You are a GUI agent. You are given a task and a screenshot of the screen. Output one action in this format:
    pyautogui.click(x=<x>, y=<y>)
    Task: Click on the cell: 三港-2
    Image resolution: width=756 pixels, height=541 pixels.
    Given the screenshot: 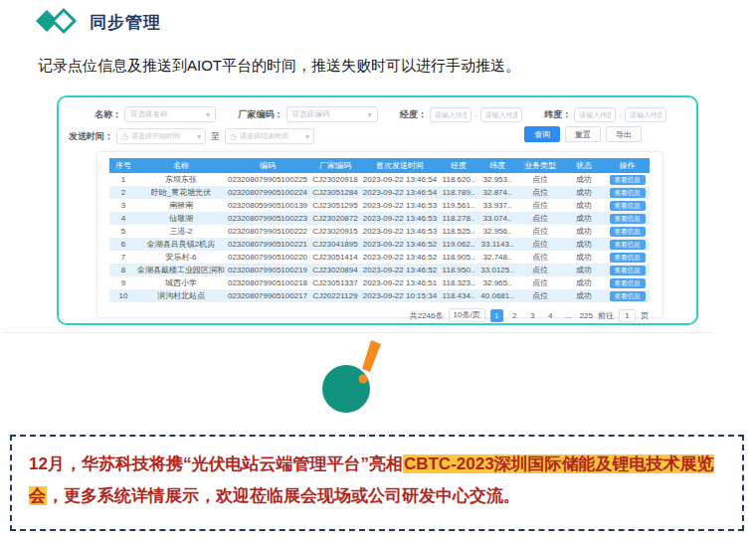 What is the action you would take?
    pyautogui.click(x=181, y=231)
    